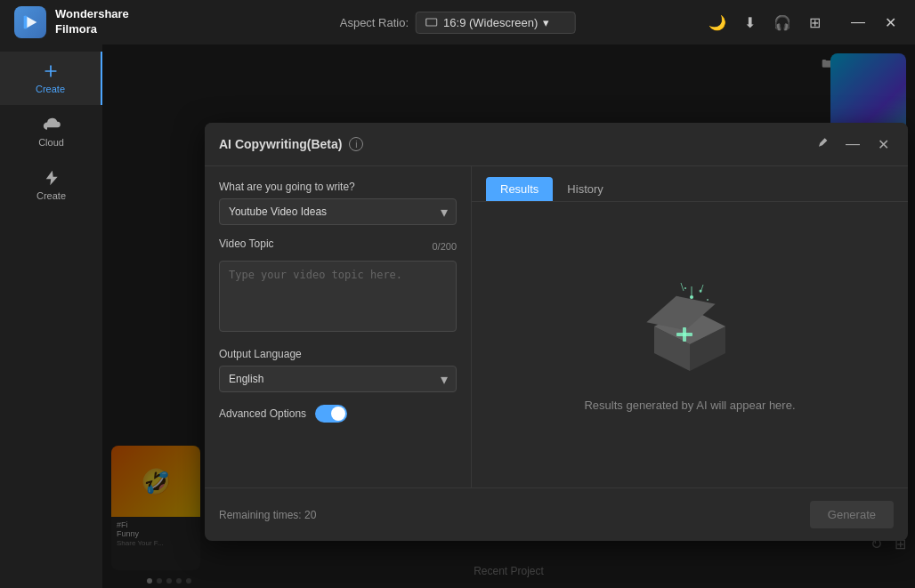  Describe the element at coordinates (822, 144) in the screenshot. I see `pin-icon` at that location.